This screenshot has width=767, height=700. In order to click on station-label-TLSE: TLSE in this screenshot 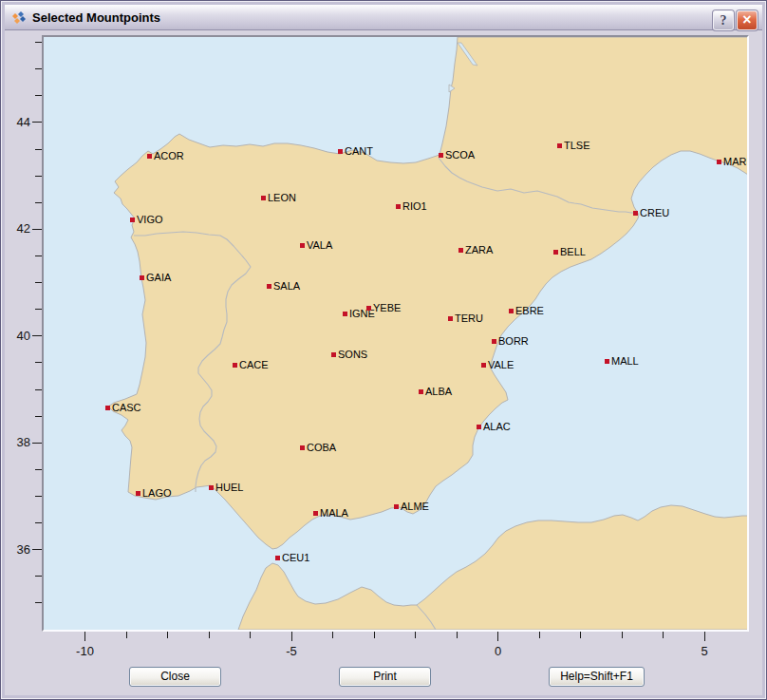, I will do `click(577, 145)`.